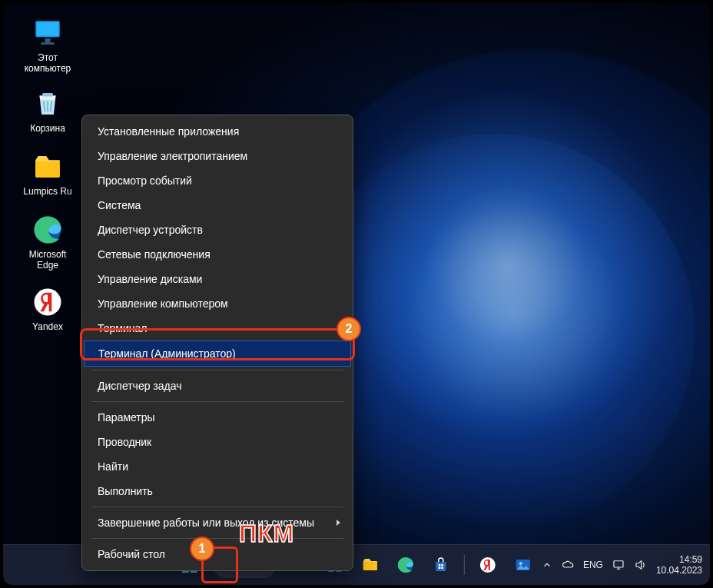 The height and width of the screenshot is (588, 713). What do you see at coordinates (217, 491) in the screenshot?
I see `menu-run: Выполнить` at bounding box center [217, 491].